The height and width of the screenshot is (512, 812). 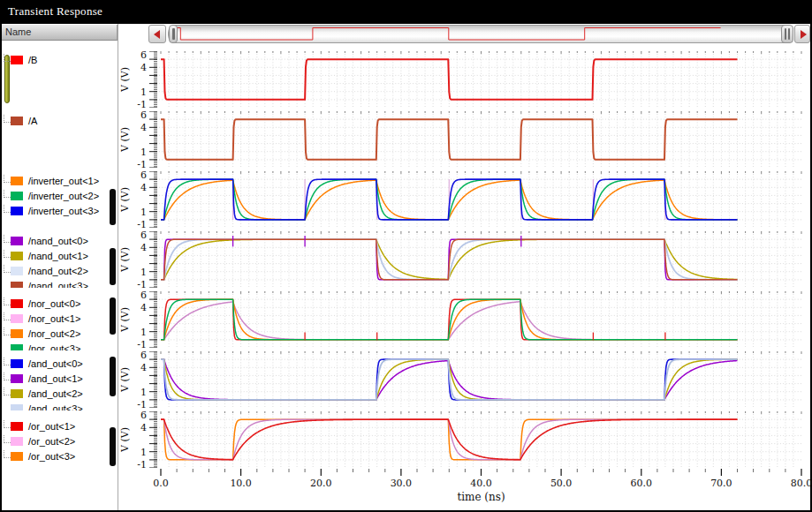 I want to click on signal-row: /or_out<1>, so click(x=63, y=427).